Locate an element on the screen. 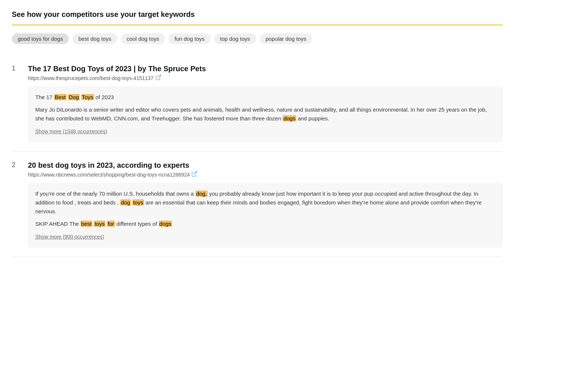  snippet-line-1-1: SKIP AHEAD The best toys for different t… is located at coordinates (265, 224).